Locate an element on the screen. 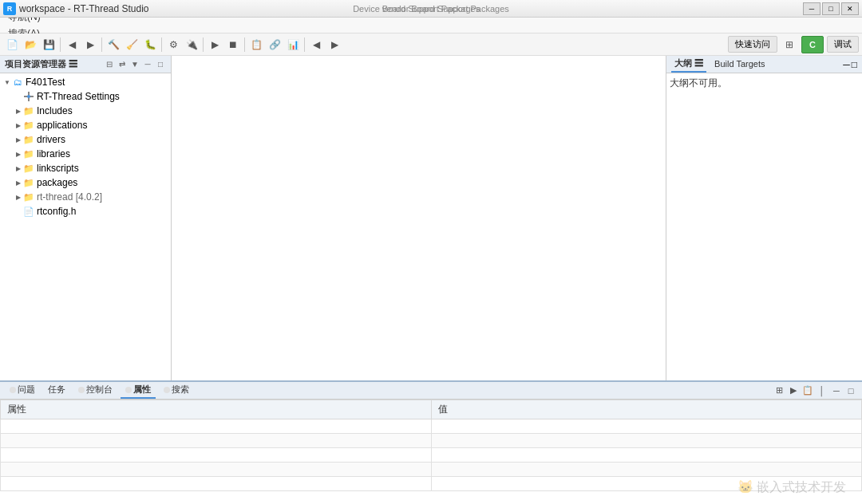  debug-button: 调试 is located at coordinates (843, 45).